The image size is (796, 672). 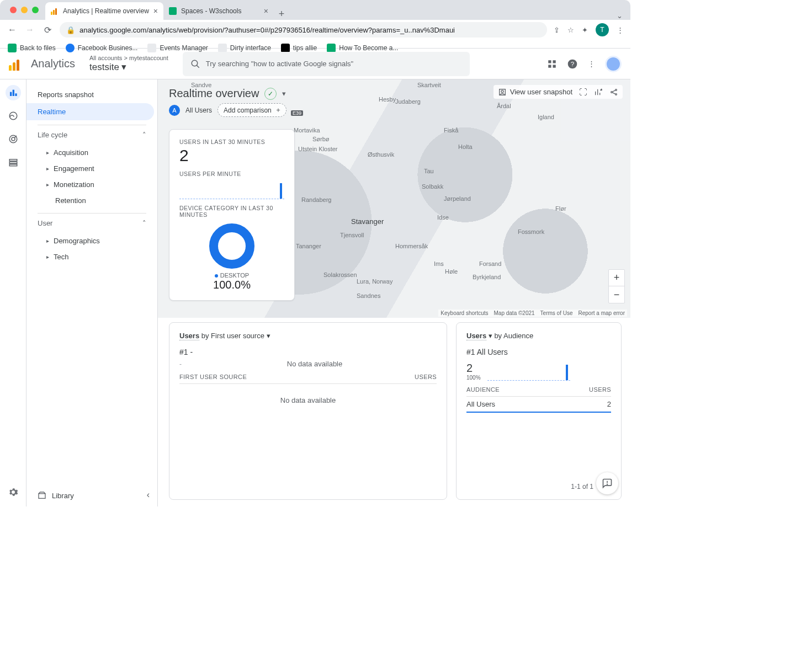 What do you see at coordinates (299, 48) in the screenshot?
I see `bookmark-item: tips allie` at bounding box center [299, 48].